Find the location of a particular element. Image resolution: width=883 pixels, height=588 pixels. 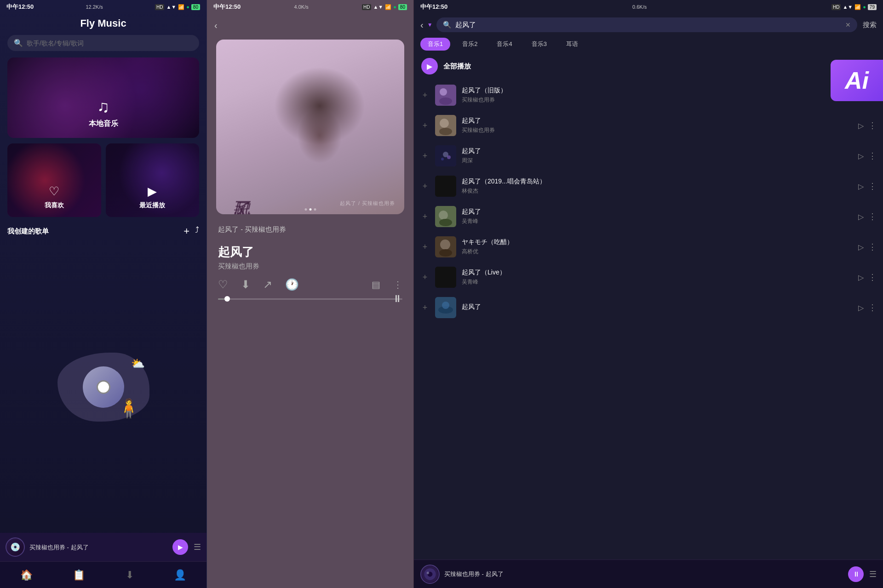

back-button-2: ‹ is located at coordinates (216, 26).